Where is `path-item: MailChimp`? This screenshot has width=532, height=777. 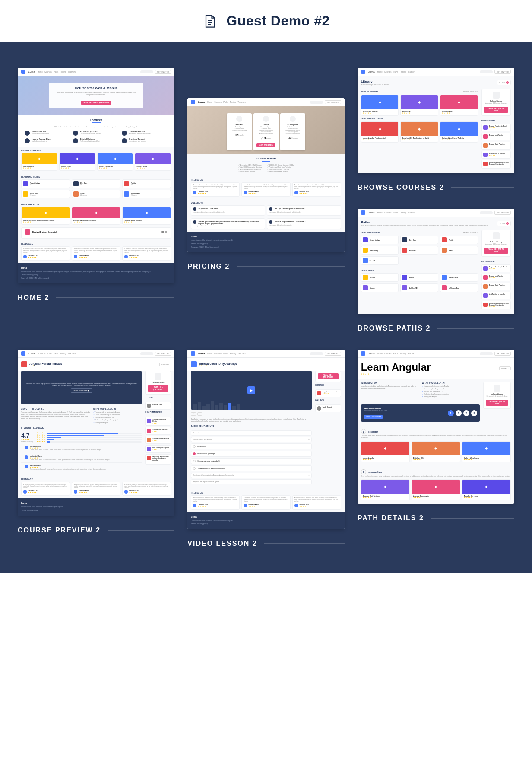
path-item: MailChimp is located at coordinates (380, 250).